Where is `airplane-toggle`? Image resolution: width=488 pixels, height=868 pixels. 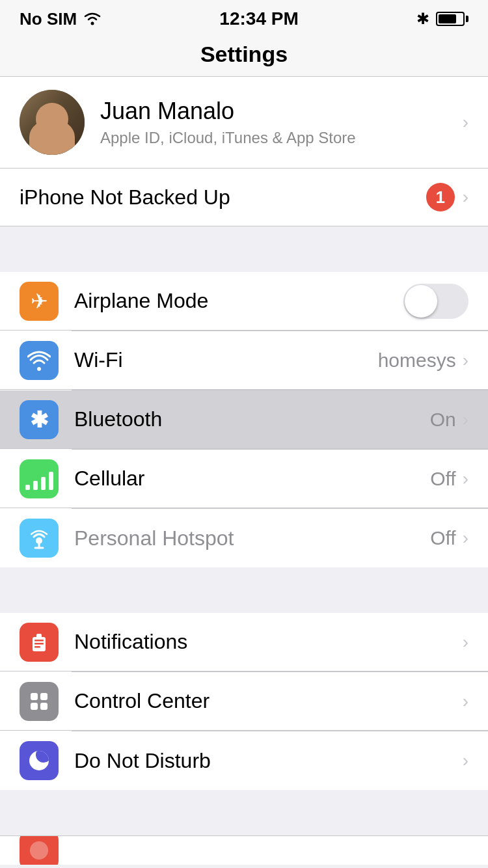
airplane-toggle is located at coordinates (436, 301).